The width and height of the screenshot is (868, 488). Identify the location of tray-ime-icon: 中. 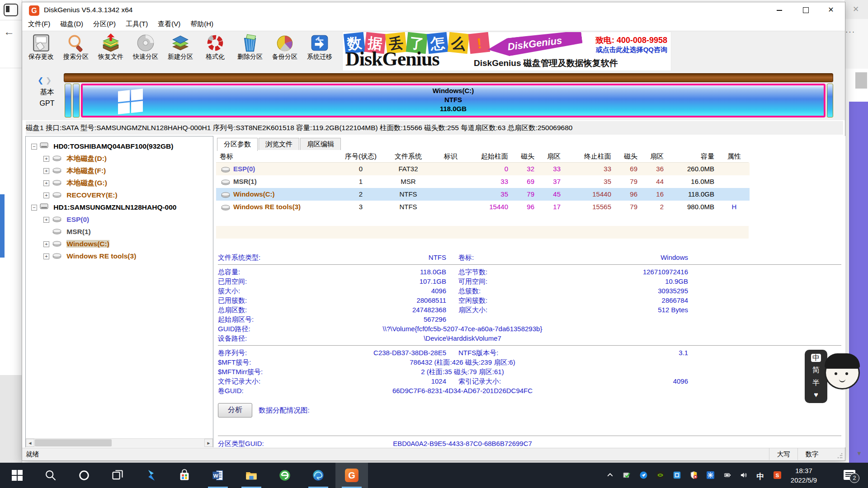
(760, 476).